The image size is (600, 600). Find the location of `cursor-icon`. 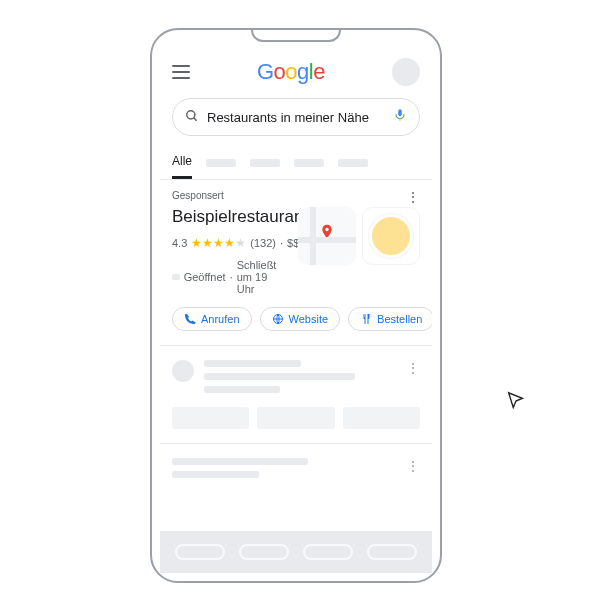

cursor-icon is located at coordinates (516, 403).